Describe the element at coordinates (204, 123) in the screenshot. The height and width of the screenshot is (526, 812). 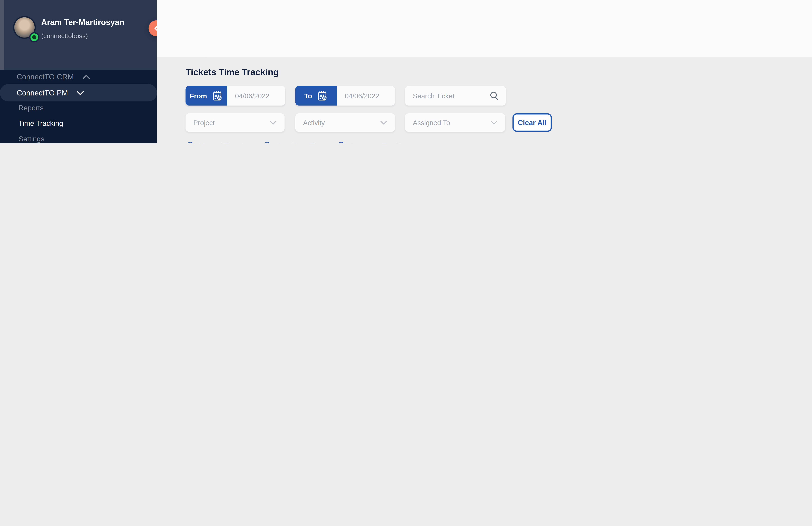
I see `project-select-value: Project` at that location.